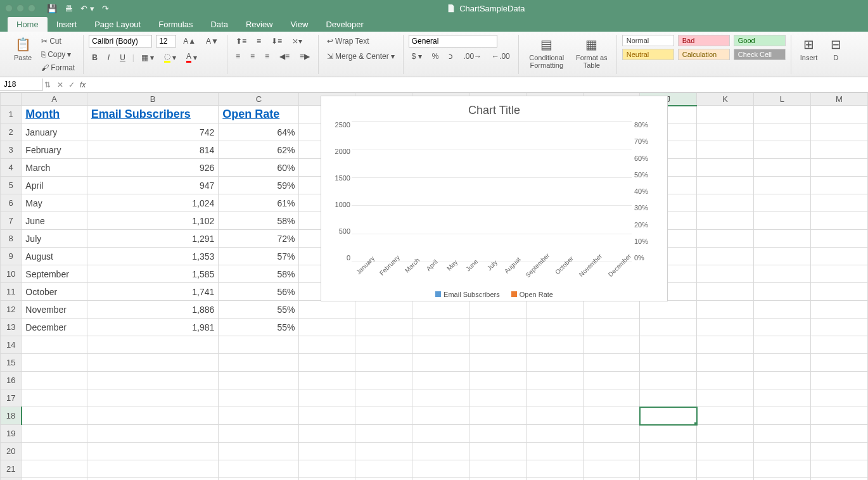 The image size is (868, 480). Describe the element at coordinates (11, 203) in the screenshot. I see `row-header-6: 6` at that location.